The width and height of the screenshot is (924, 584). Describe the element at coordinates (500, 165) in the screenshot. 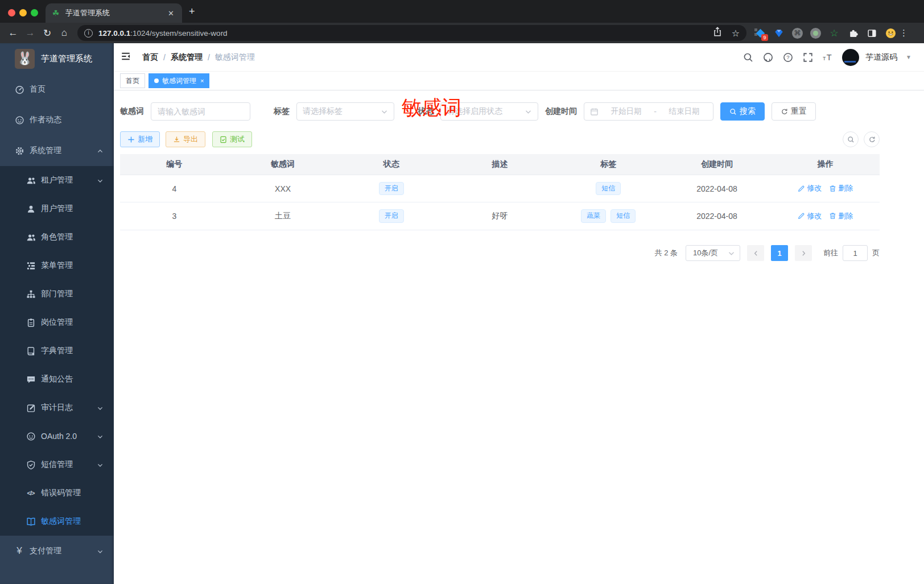

I see `table-header-row: 编号敏感词状态描述标签创建时间操作` at that location.